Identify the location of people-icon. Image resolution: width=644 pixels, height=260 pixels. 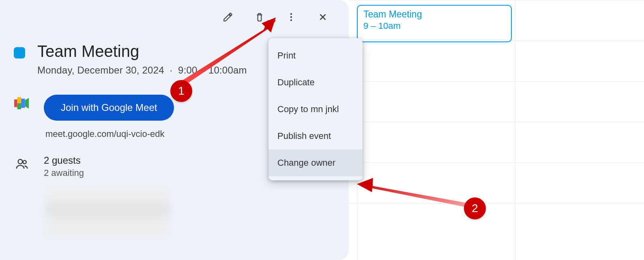
(22, 165).